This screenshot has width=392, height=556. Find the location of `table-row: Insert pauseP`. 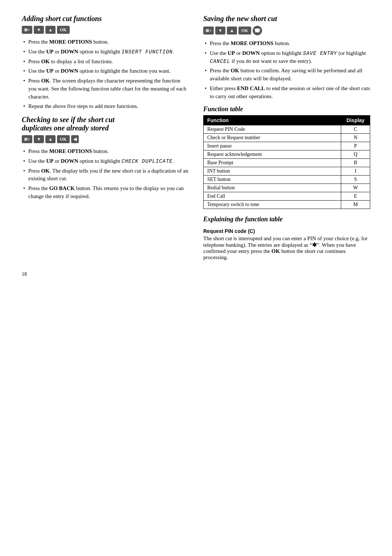

table-row: Insert pauseP is located at coordinates (287, 146).